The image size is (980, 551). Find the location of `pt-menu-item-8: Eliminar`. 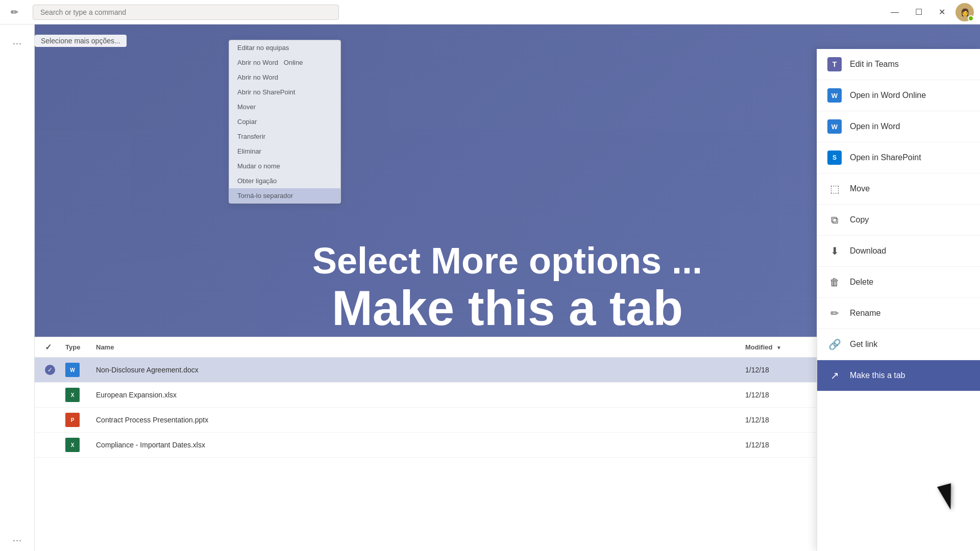

pt-menu-item-8: Eliminar is located at coordinates (285, 151).